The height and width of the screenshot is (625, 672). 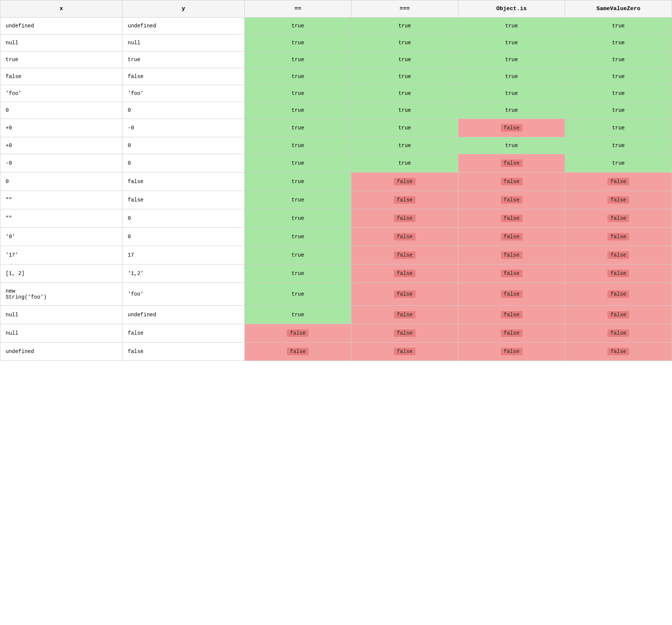 I want to click on table-row: '17'17truefalsefalsefalse, so click(x=336, y=255).